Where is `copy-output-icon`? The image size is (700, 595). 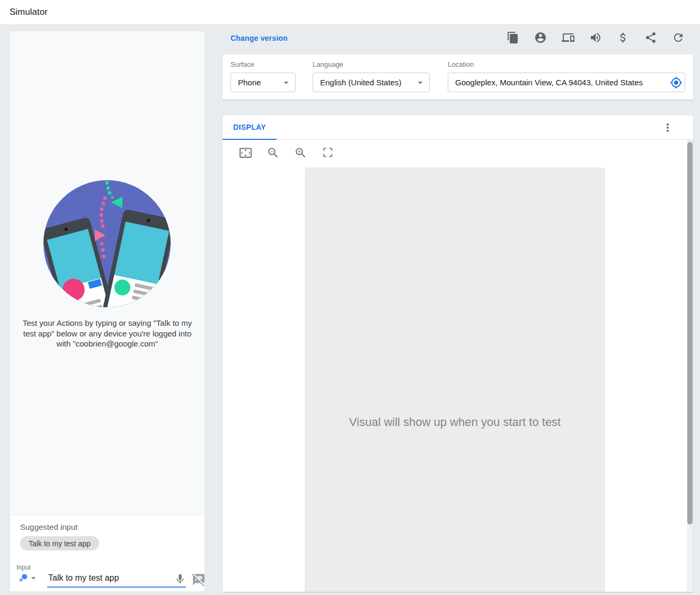 copy-output-icon is located at coordinates (513, 38).